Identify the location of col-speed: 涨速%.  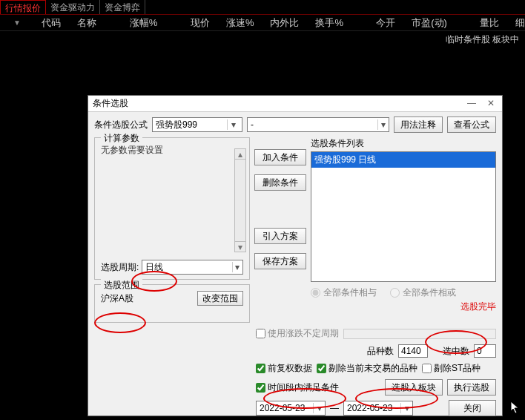
(240, 23).